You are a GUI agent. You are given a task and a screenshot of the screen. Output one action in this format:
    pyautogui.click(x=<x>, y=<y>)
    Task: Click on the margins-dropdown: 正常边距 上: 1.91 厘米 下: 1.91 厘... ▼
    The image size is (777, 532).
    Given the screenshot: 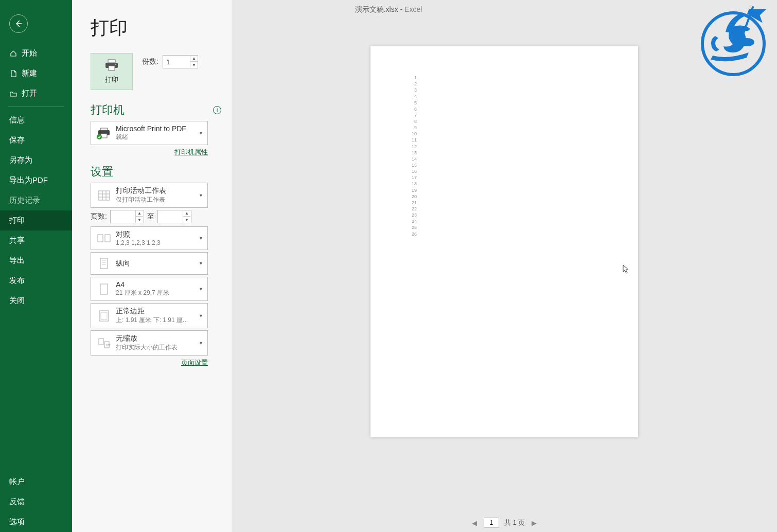 What is the action you would take?
    pyautogui.click(x=149, y=316)
    